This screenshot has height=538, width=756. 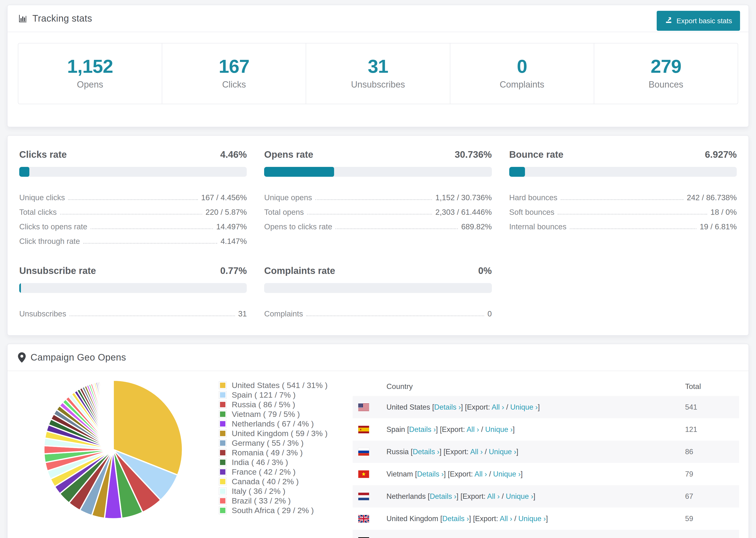 What do you see at coordinates (546, 407) in the screenshot?
I see `table-row-us: United States [Details ›] [Export: All ›…` at bounding box center [546, 407].